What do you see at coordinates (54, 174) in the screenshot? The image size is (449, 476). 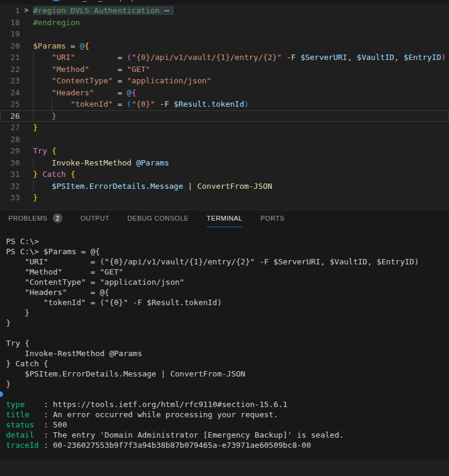 I see `code-text: } Catch {` at bounding box center [54, 174].